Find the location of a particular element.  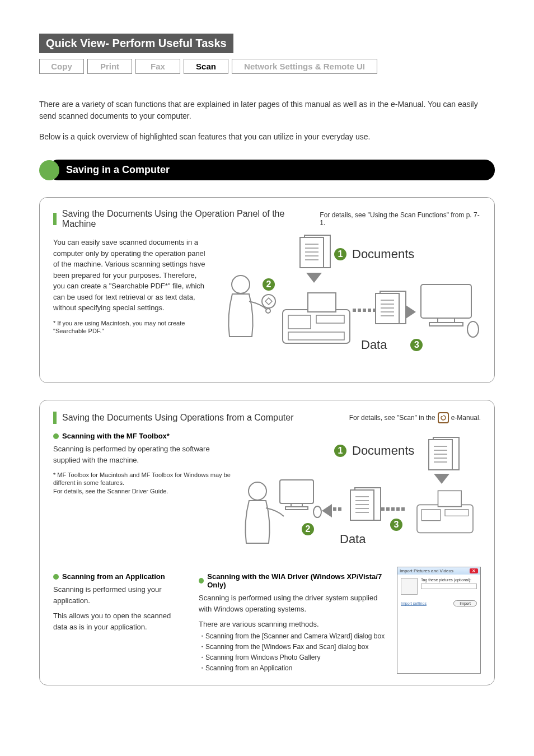

card2-detail-pre: For details, see "Scan" in the is located at coordinates (392, 418).